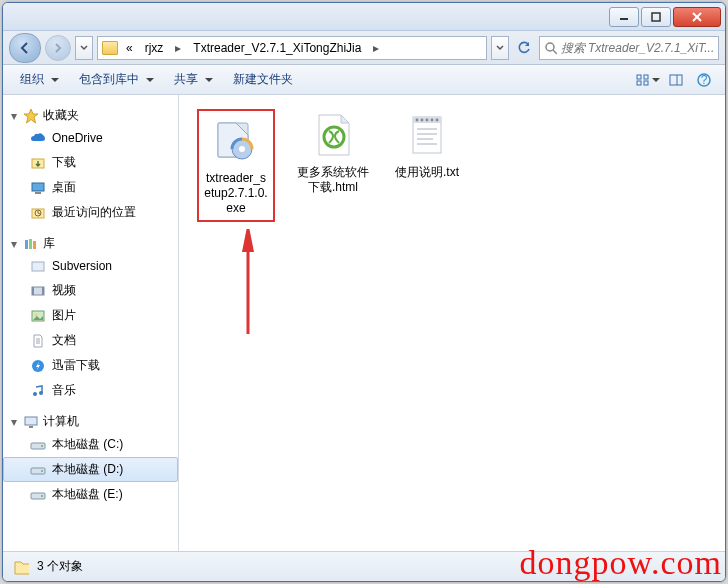 This screenshot has width=728, height=584. Describe the element at coordinates (90, 162) in the screenshot. I see `sidebar-item-downloads: 下载` at that location.